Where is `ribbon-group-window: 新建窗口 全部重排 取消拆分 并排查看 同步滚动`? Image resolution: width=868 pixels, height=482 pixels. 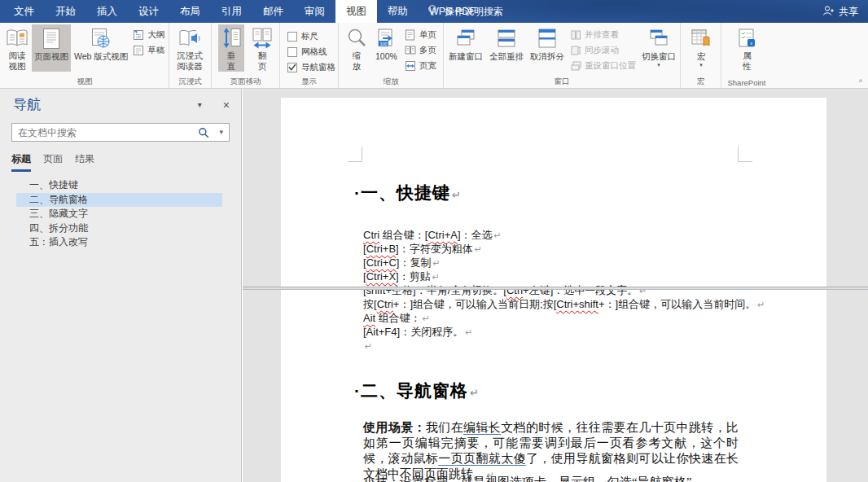 ribbon-group-window: 新建窗口 全部重排 取消拆分 并排查看 同步滚动 is located at coordinates (562, 55).